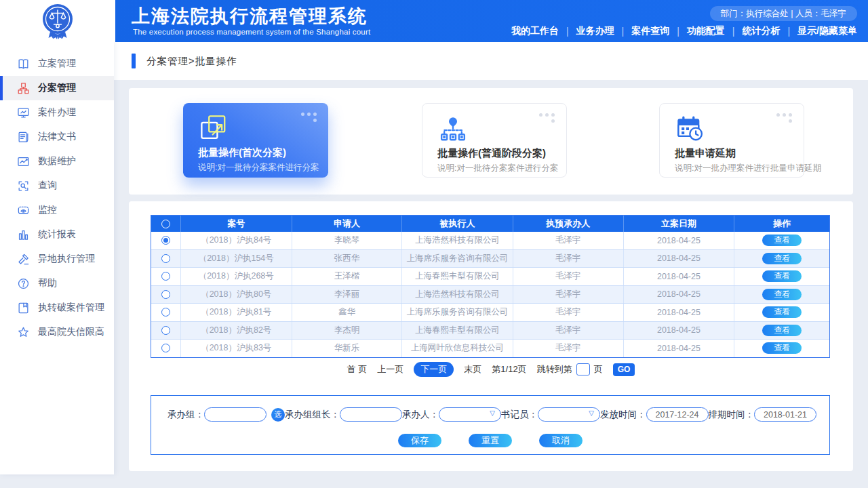  I want to click on sidebar-item-dishonesty-list: 最高院失信限高, so click(57, 332).